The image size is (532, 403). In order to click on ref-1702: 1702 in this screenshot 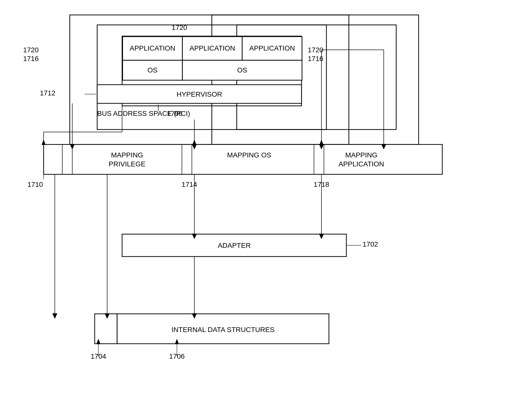, I will do `click(370, 244)`.